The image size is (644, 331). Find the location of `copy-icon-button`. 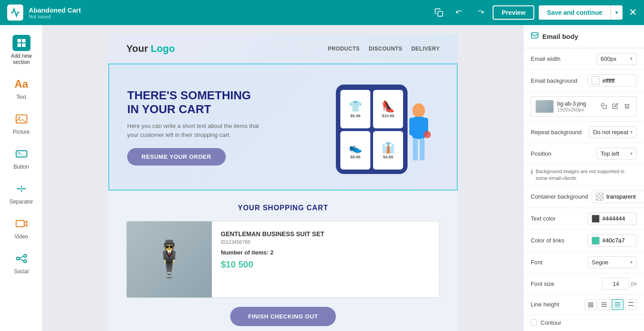

copy-icon-button is located at coordinates (439, 13).